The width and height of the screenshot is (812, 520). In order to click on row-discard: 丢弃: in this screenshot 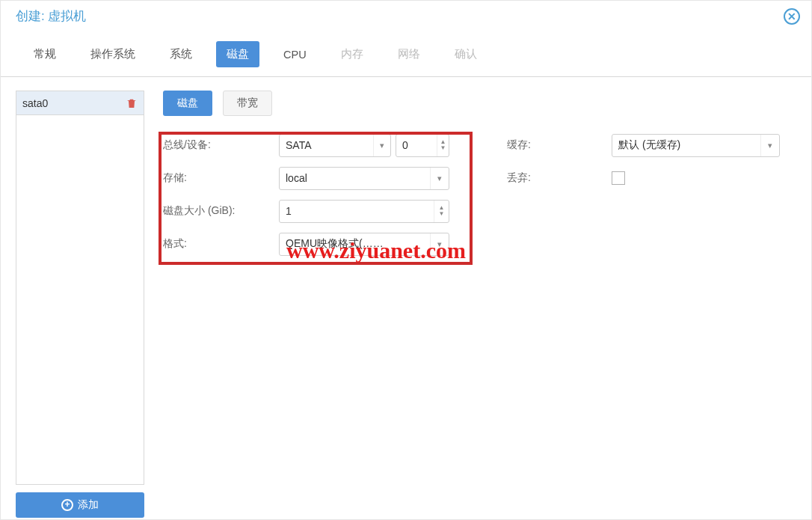, I will do `click(643, 178)`.